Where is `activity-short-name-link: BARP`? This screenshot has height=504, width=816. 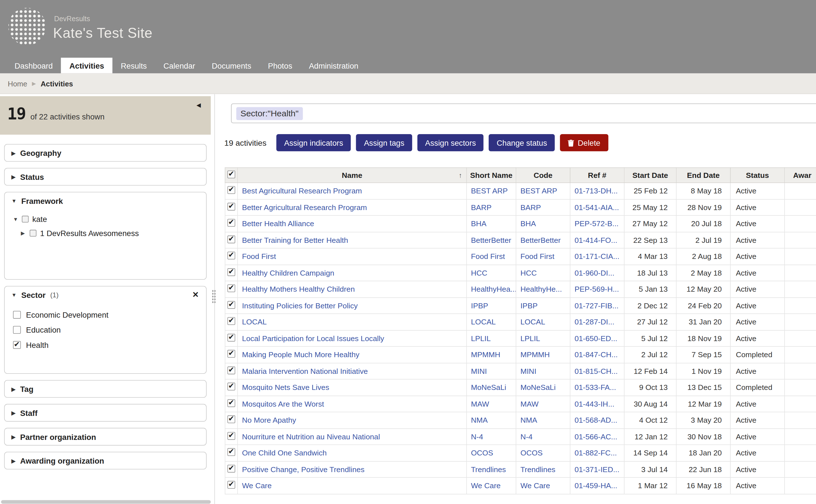 activity-short-name-link: BARP is located at coordinates (481, 207).